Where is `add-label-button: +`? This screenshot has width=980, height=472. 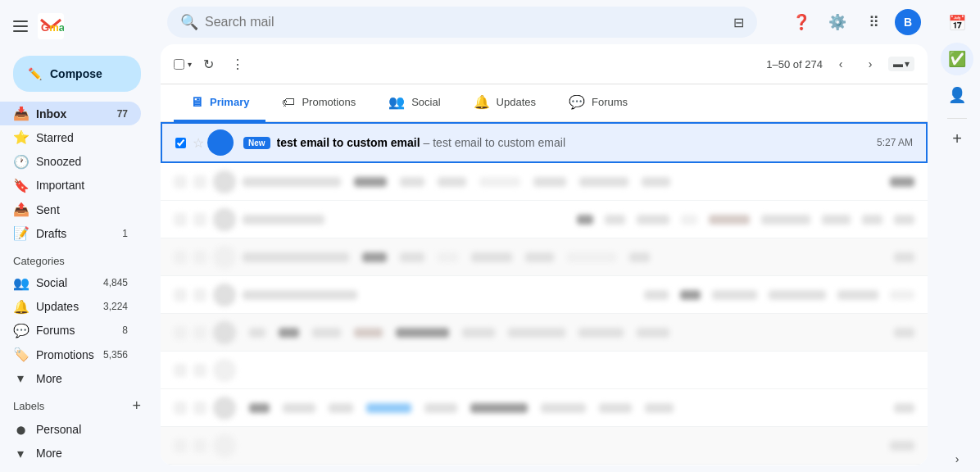 add-label-button: + is located at coordinates (136, 406).